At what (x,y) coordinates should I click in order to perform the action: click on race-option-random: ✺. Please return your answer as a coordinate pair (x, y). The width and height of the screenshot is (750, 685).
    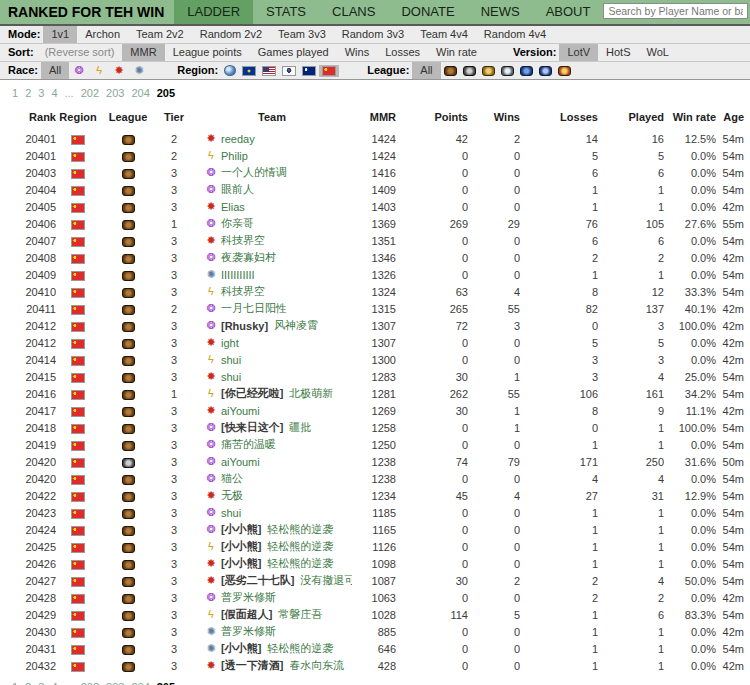
    Looking at the image, I should click on (139, 70).